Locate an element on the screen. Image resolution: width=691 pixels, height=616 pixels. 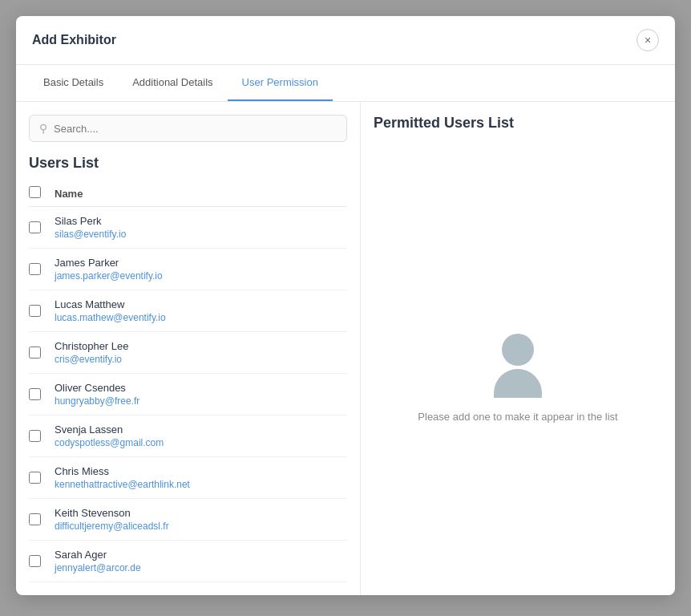
user-info: Svenja Lassen codyspotless@gmail.com is located at coordinates (109, 436).